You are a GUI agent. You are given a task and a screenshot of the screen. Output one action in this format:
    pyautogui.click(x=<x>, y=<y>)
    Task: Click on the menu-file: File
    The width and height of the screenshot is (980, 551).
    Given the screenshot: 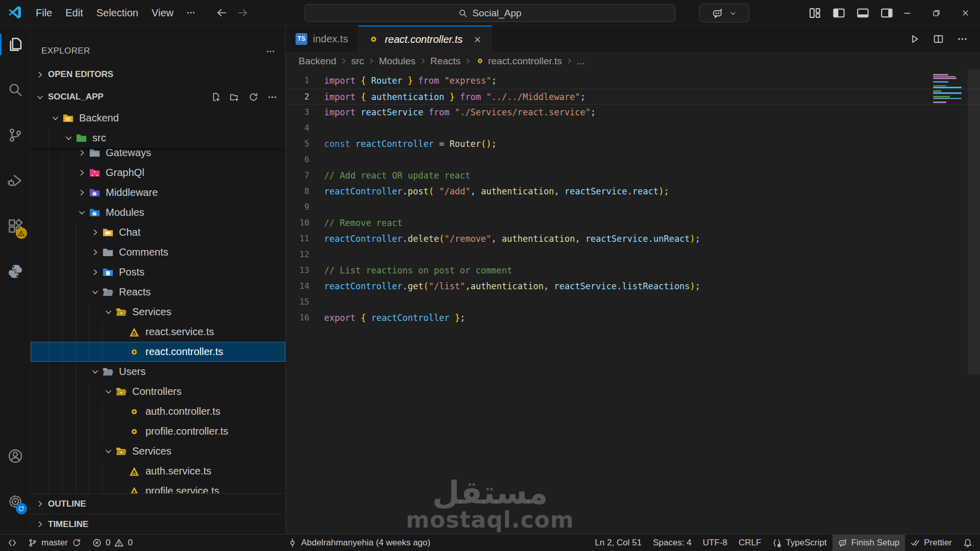 What is the action you would take?
    pyautogui.click(x=44, y=13)
    